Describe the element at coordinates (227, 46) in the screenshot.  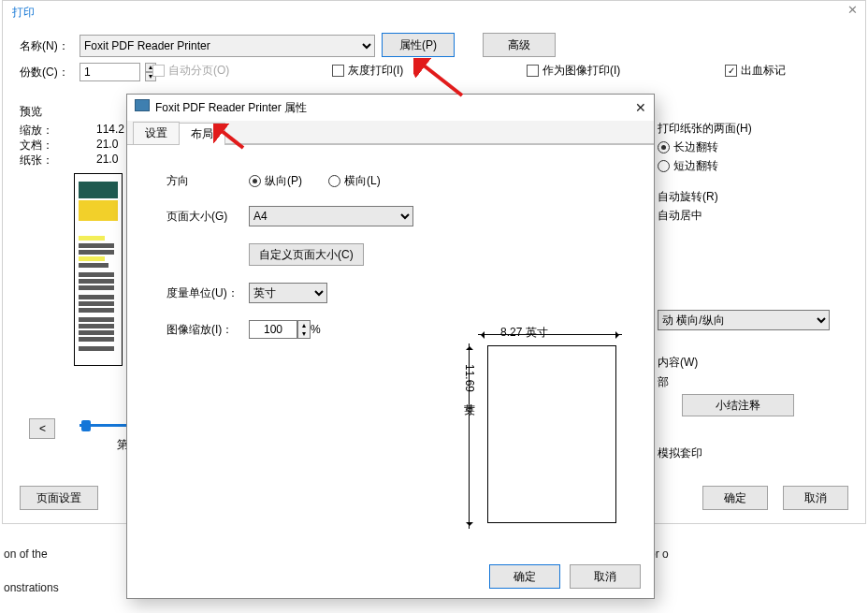
I see `printer-select: Foxit PDF Reader Printer` at that location.